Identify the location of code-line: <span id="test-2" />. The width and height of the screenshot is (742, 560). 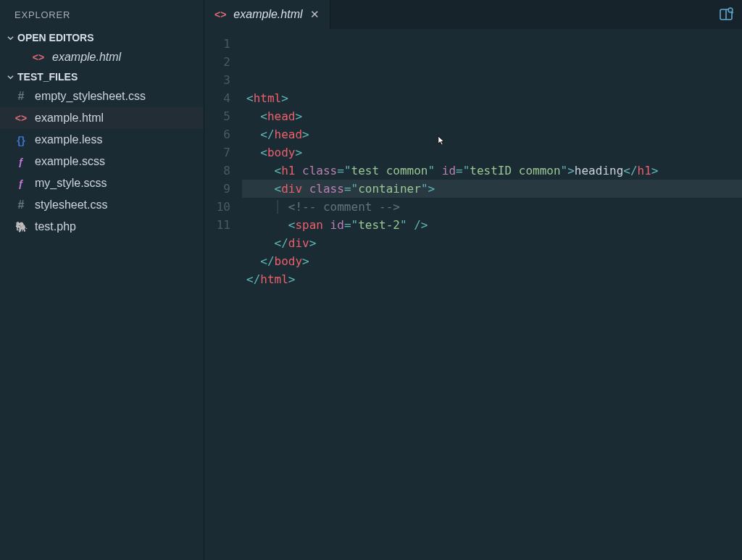
(494, 225).